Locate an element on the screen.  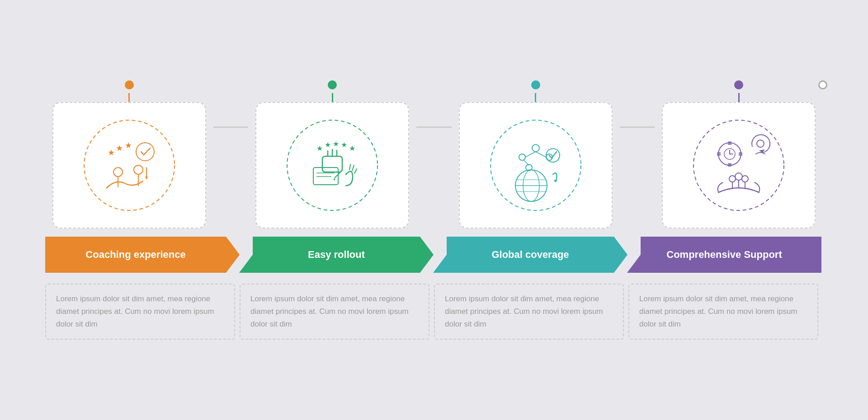
dot-rollout is located at coordinates (332, 85).